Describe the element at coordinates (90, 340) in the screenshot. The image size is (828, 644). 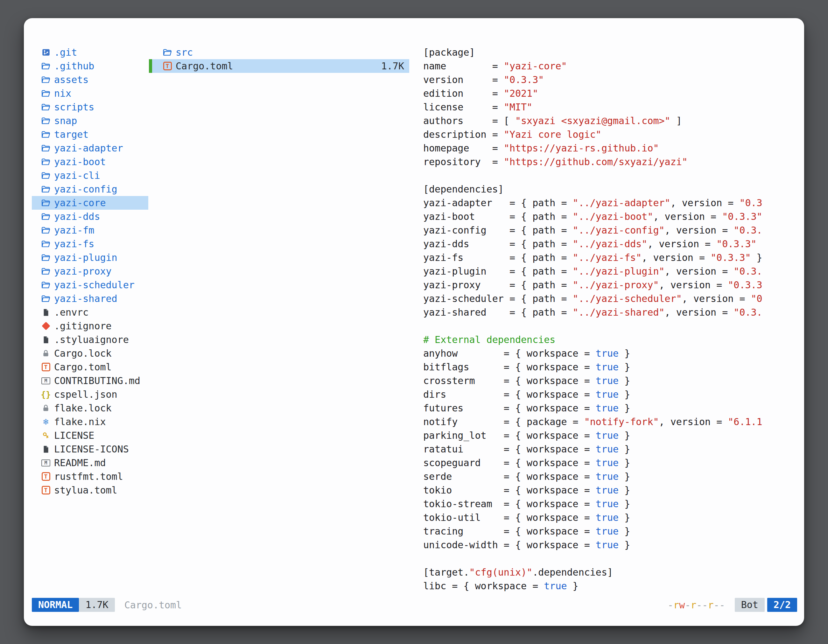
I see `file-item-styluaignore: .styluaignore` at that location.